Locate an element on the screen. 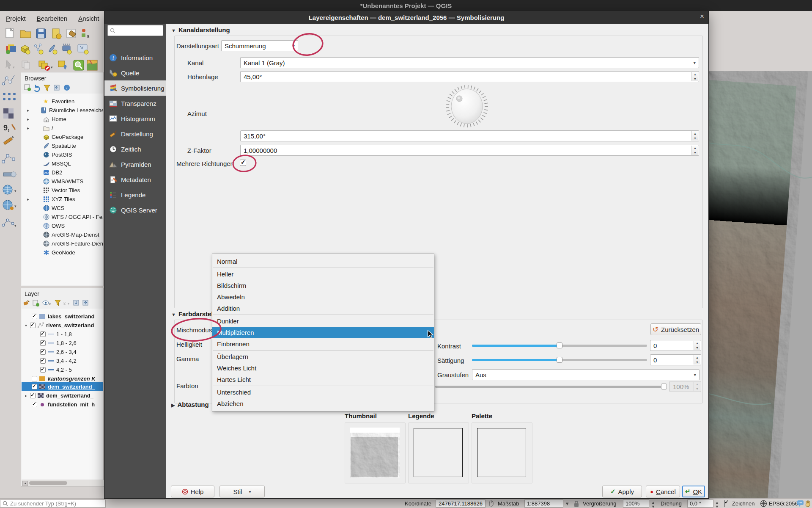 The height and width of the screenshot is (508, 812). menu-item-einbrennen: Einbrennen is located at coordinates (323, 344).